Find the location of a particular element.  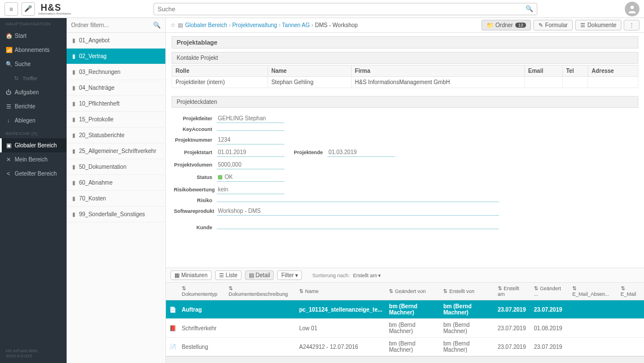

sort-label: Sortierung nach: is located at coordinates (331, 275).